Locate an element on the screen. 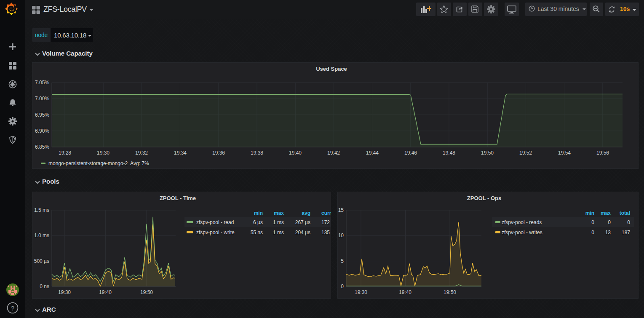 The width and height of the screenshot is (644, 318). svg-text: 19:52 is located at coordinates (526, 153).